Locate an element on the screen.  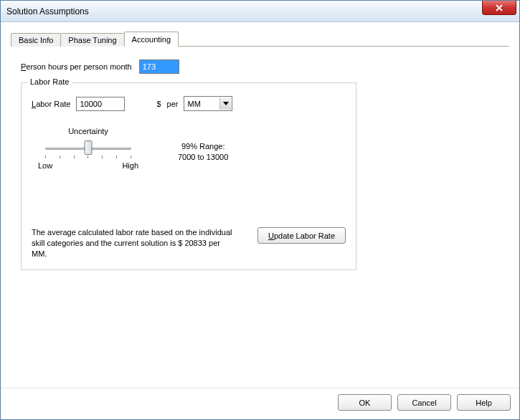
slider-labels: Low High is located at coordinates (88, 166).